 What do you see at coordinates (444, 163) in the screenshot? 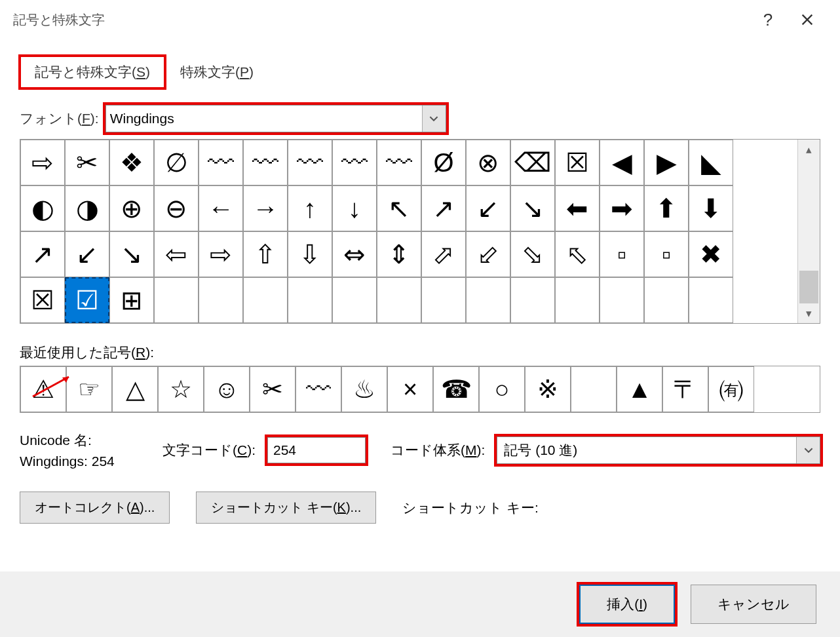
I see `symbol-cell: Ø` at bounding box center [444, 163].